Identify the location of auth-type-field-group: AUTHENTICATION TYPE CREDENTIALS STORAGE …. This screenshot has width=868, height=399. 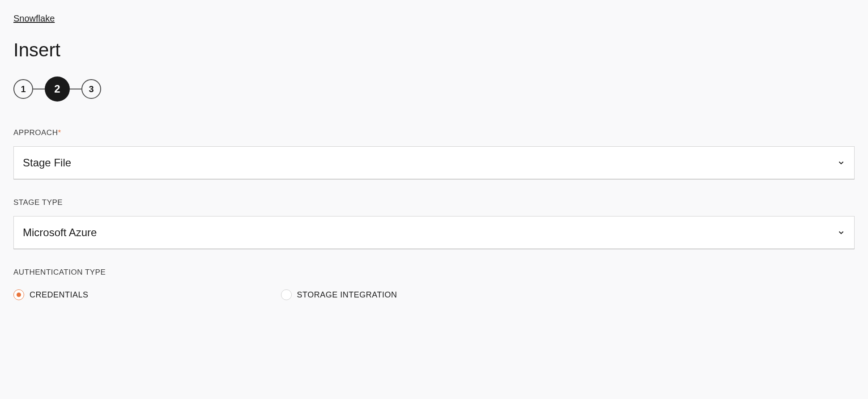
(434, 284).